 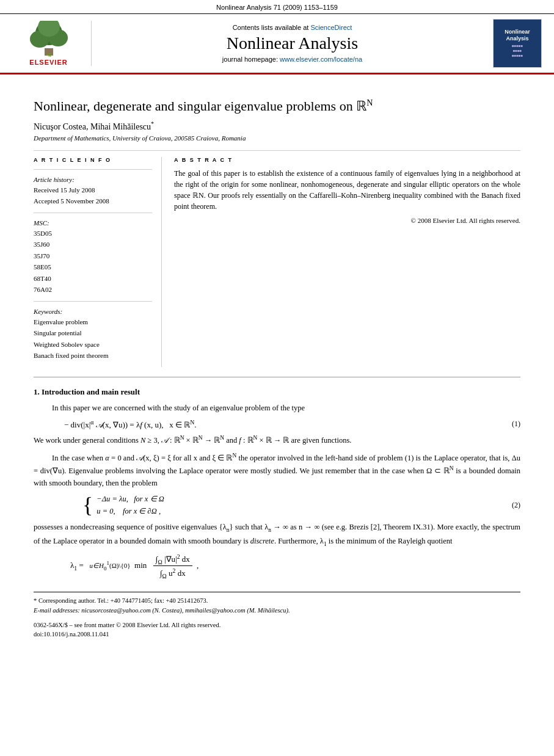 What do you see at coordinates (48, 62) in the screenshot?
I see `elsevier-brand-text: ELSEVIER` at bounding box center [48, 62].